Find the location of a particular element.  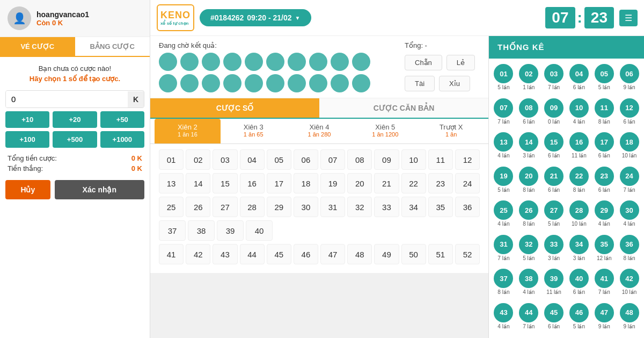

number-cell-11: 11 is located at coordinates (441, 160).